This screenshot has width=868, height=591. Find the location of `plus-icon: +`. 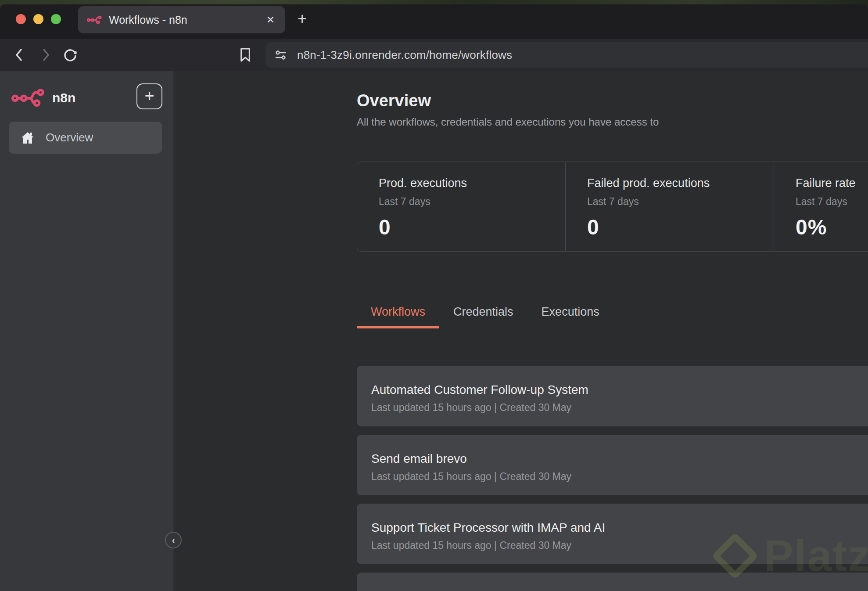

plus-icon: + is located at coordinates (149, 96).